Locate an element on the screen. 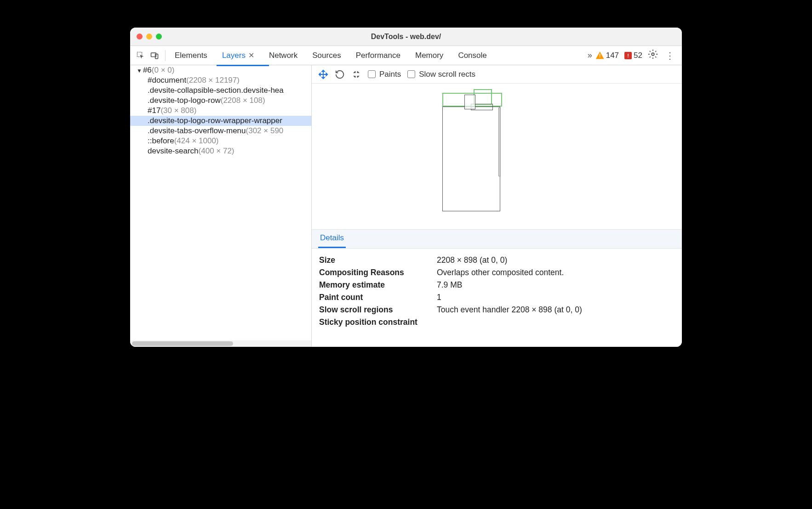 This screenshot has height=509, width=812. details-tabs: Details is located at coordinates (497, 239).